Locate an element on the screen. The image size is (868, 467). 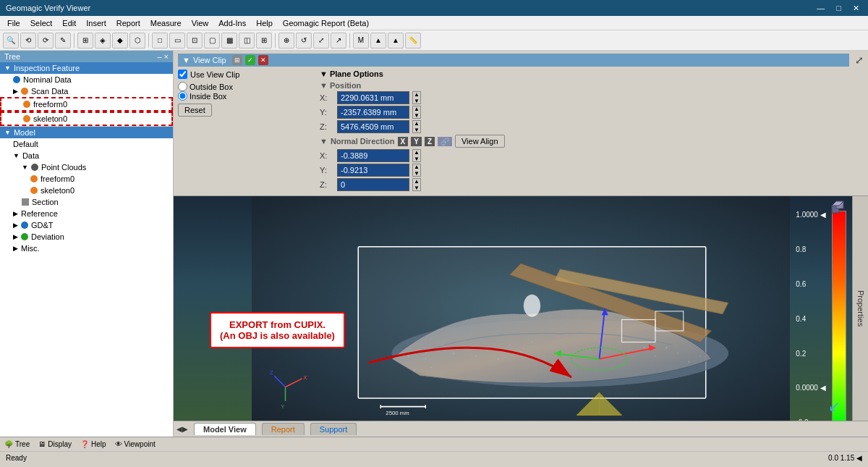
tree-item-data: ▼ Data is located at coordinates (87, 156).